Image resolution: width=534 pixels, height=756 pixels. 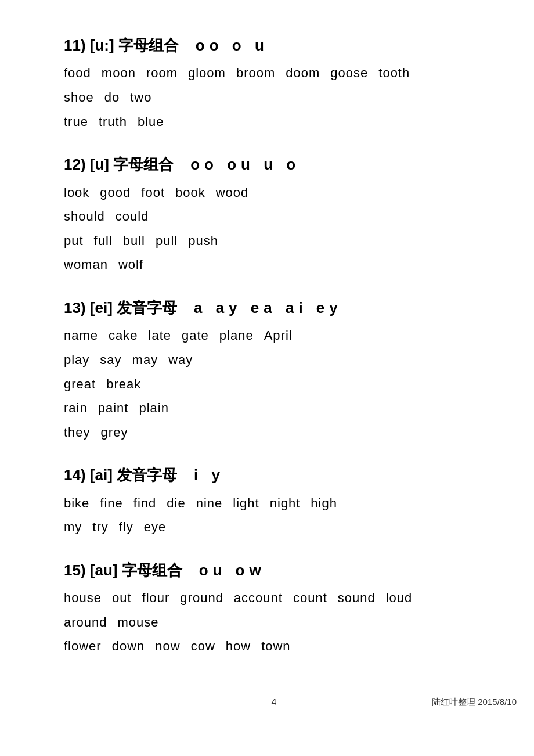 What do you see at coordinates (143, 164) in the screenshot?
I see `section-12-label: 字母组合` at bounding box center [143, 164].